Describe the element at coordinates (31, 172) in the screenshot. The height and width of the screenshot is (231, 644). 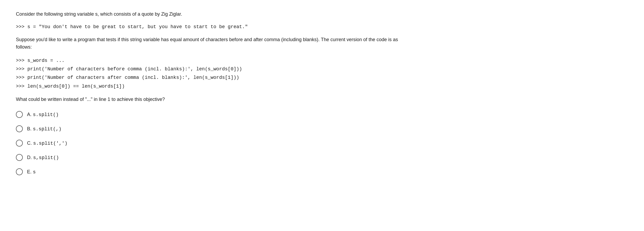
I see `option-text-wrapper-e: E. s` at that location.